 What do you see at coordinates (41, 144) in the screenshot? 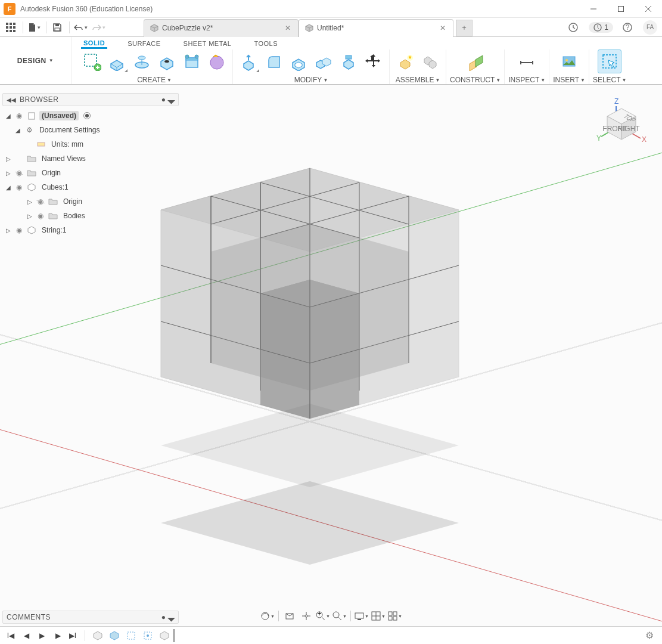
I see `ruler-icon` at bounding box center [41, 144].